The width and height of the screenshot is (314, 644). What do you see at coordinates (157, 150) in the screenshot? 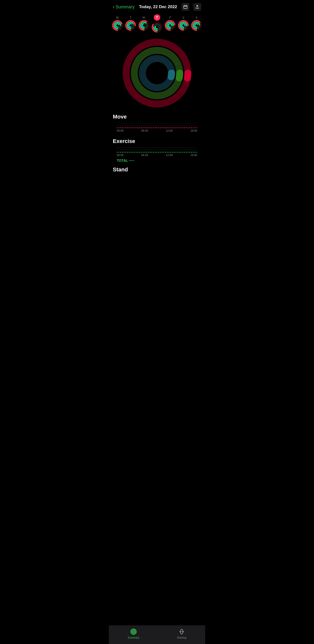
I see `exercise-section: Exercise 00:00 06:00 12:00 18:00 TOTAL —…` at bounding box center [157, 150].